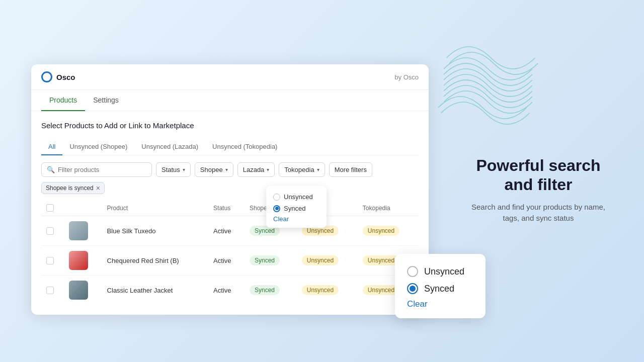  I want to click on col-status: Status, so click(226, 208).